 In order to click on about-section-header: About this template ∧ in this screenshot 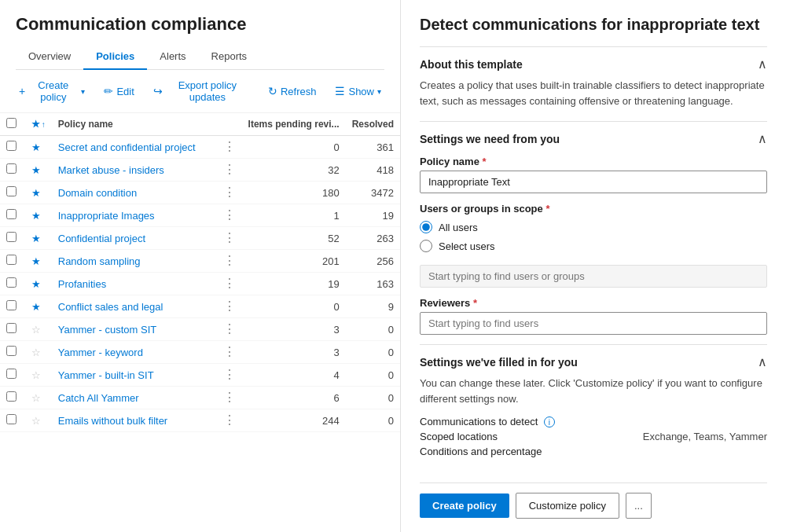, I will do `click(593, 64)`.